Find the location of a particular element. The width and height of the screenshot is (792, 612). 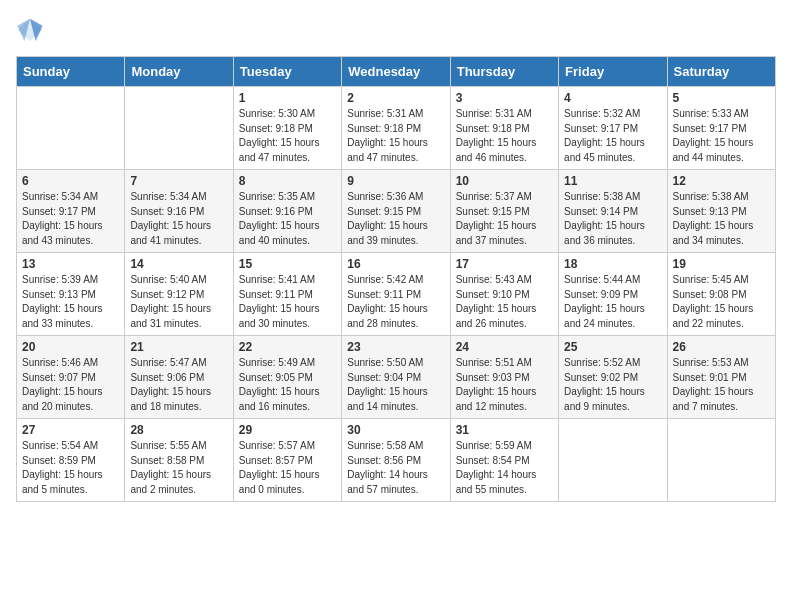

calendar-cell: 20Sunrise: 5:46 AM Sunset: 9:07 PM Dayli… is located at coordinates (71, 378).